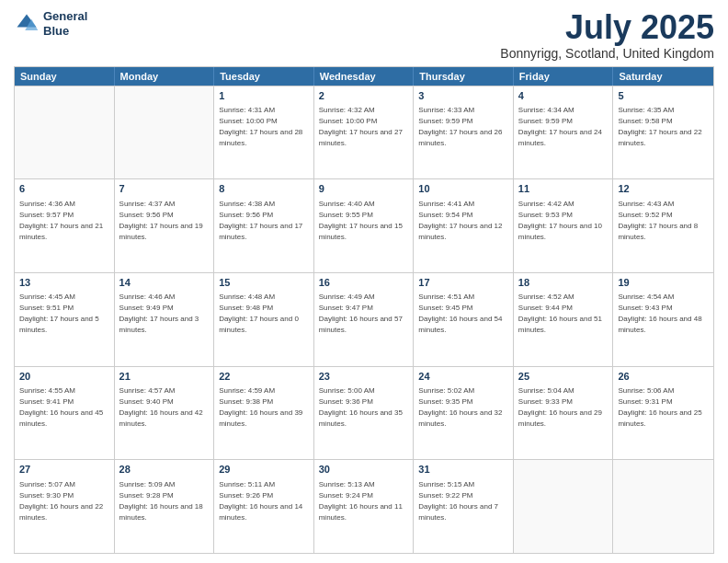 This screenshot has width=728, height=563. I want to click on cell-date: 26, so click(664, 377).